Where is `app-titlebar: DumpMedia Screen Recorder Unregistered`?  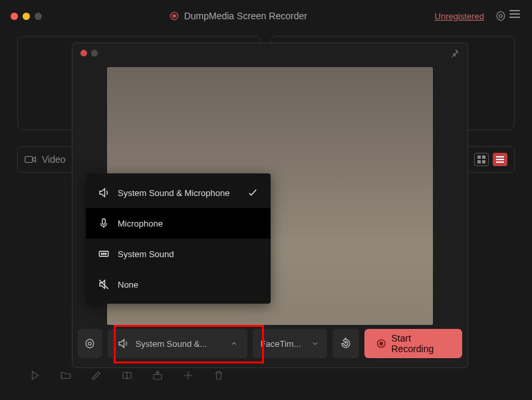 app-titlebar: DumpMedia Screen Recorder Unregistered is located at coordinates (266, 16).